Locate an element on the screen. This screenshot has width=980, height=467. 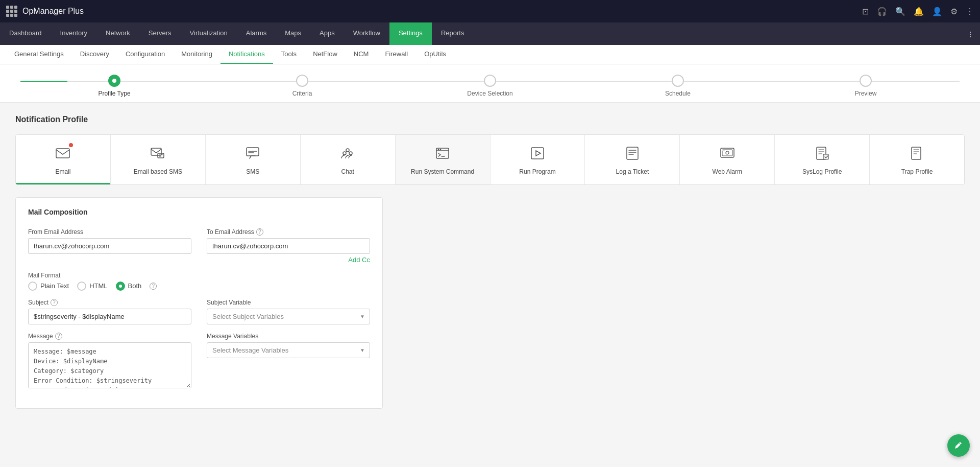
subnav-oputils: OpUtils is located at coordinates (435, 54).